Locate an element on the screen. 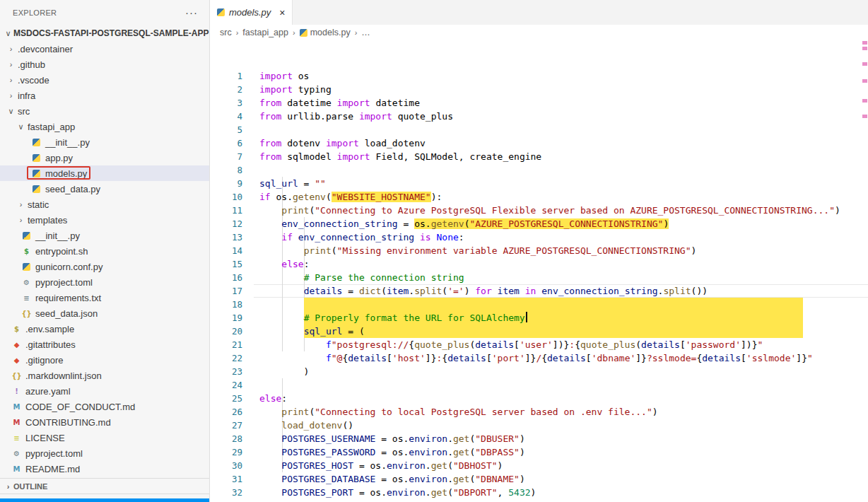 The image size is (868, 502). tree-item-fastapi-app: ∨fastapi_app is located at coordinates (105, 127).